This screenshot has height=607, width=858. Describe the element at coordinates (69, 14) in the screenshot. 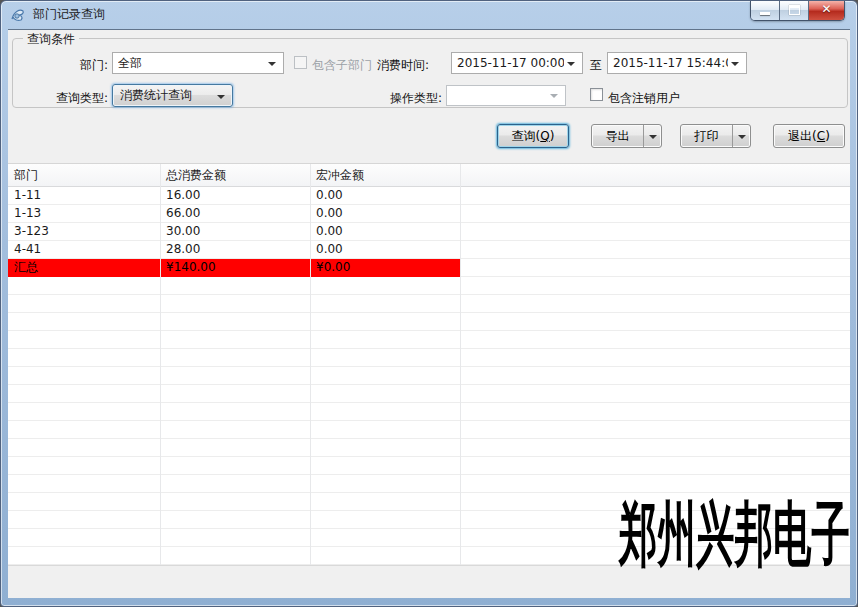

I see `window-title: 部门记录查询` at that location.